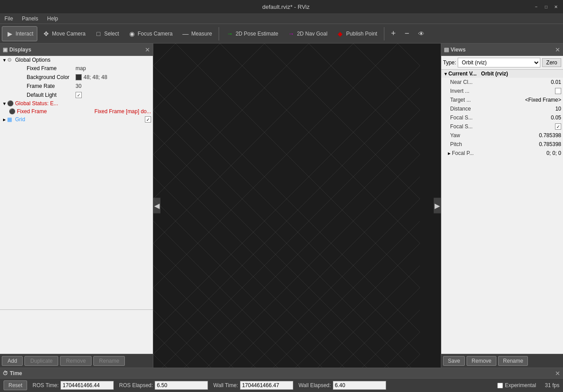  I want to click on reset-button: Reset, so click(15, 385).